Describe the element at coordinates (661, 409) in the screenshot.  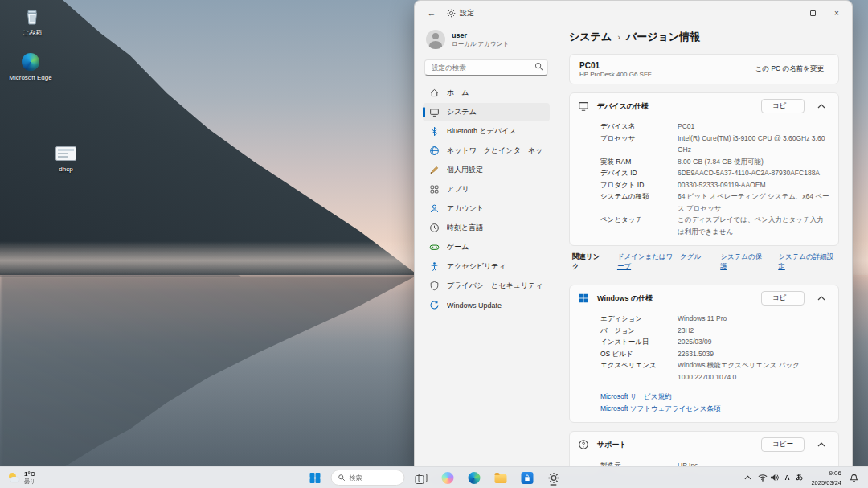
I see `link-software-license: Microsoft ソフトウェアライセンス条項` at that location.